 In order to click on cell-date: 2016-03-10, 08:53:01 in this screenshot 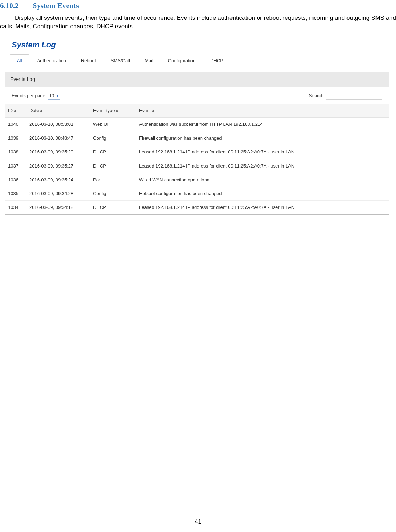, I will do `click(58, 124)`.